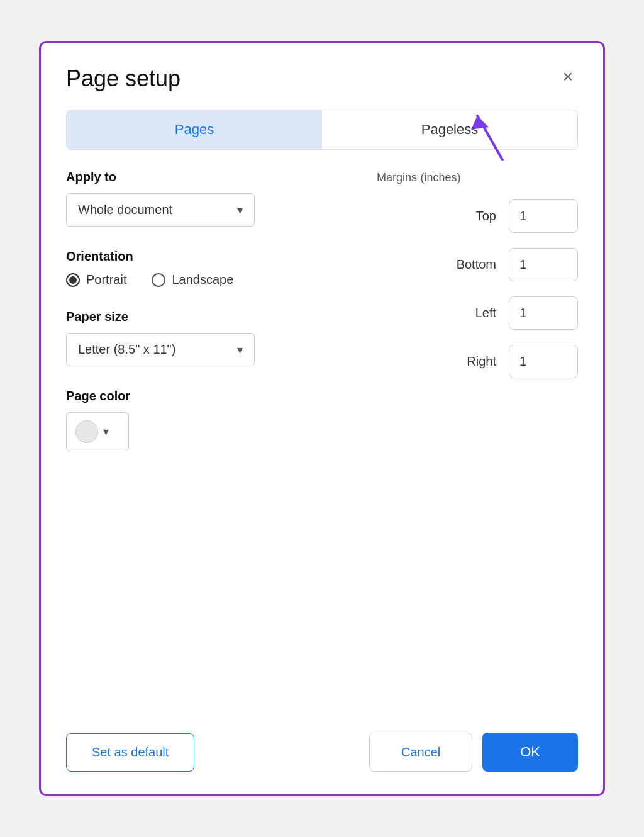 The width and height of the screenshot is (644, 837). I want to click on tab-pages: Pages, so click(194, 130).